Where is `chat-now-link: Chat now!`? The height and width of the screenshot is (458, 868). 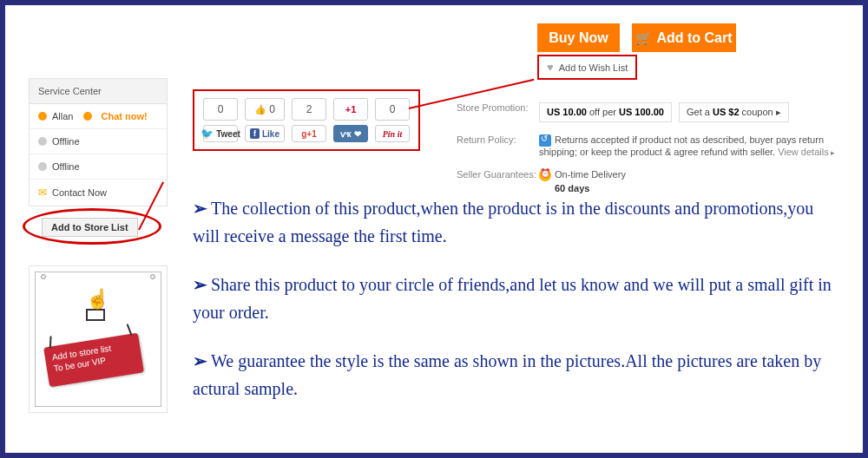
chat-now-link: Chat now! is located at coordinates (123, 116).